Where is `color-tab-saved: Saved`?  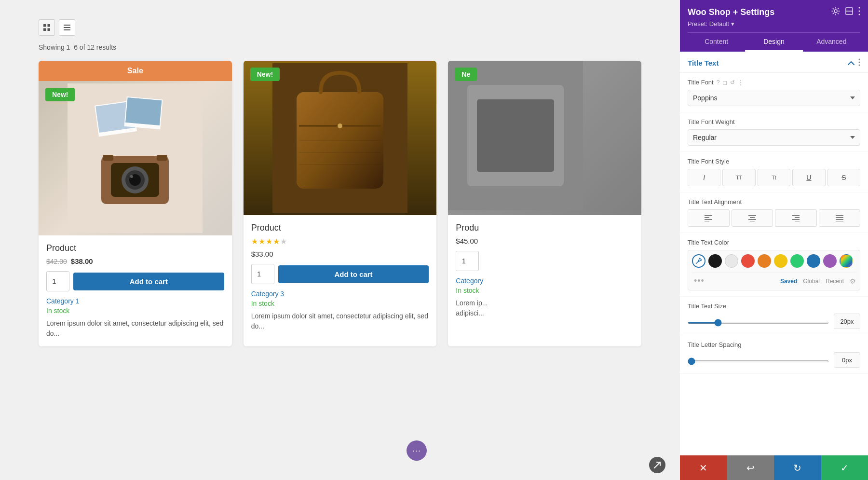
color-tab-saved: Saved is located at coordinates (789, 281).